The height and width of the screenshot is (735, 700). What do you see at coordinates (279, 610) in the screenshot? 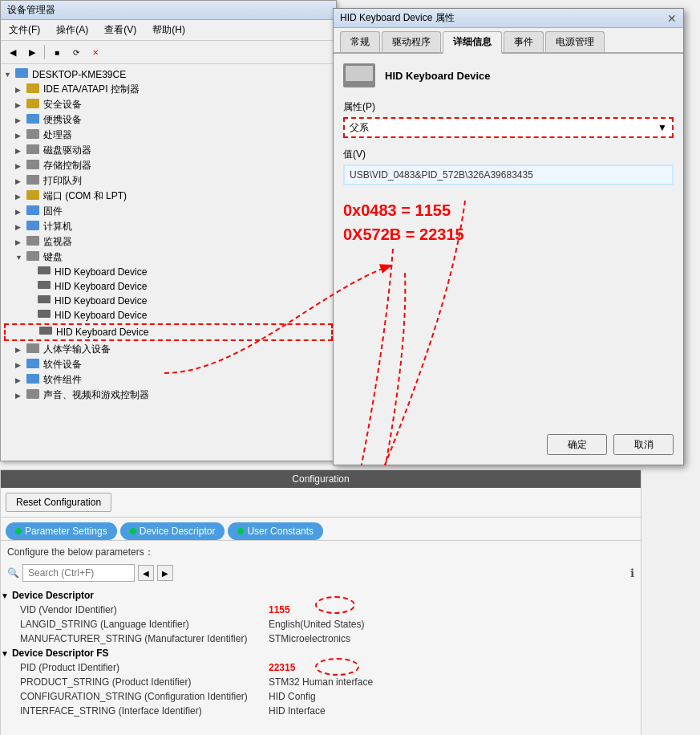
I see `param-vid-value: 1155` at bounding box center [279, 610].